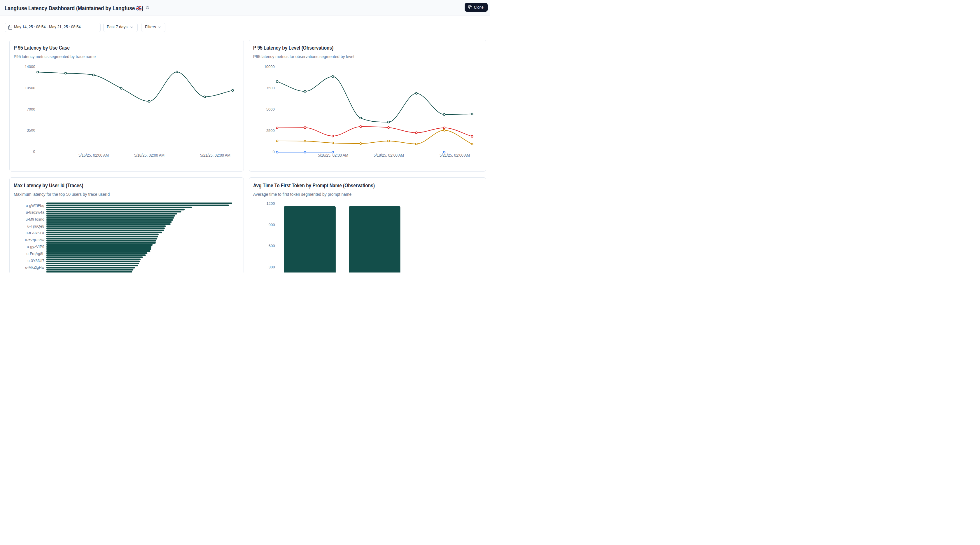 Image resolution: width=980 pixels, height=545 pixels. I want to click on svg-text: u-FrqAg8L, so click(35, 253).